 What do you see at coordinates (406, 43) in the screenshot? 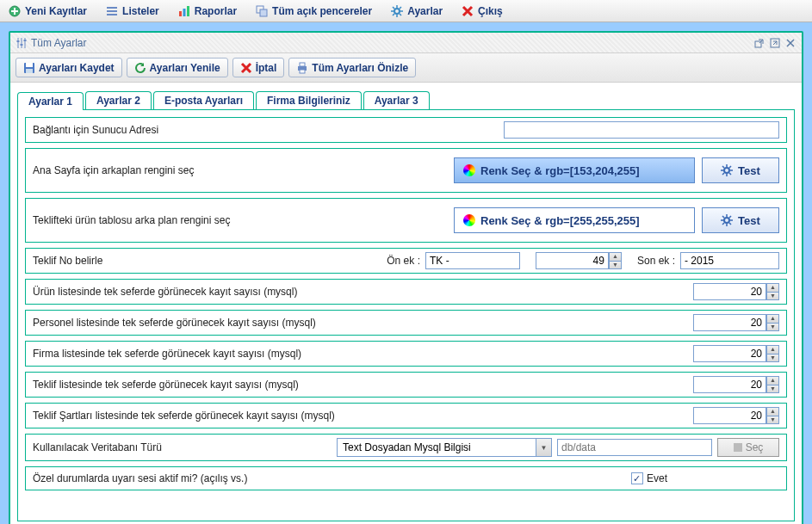
I see `window-titlebar: Tüm Ayarlar` at bounding box center [406, 43].